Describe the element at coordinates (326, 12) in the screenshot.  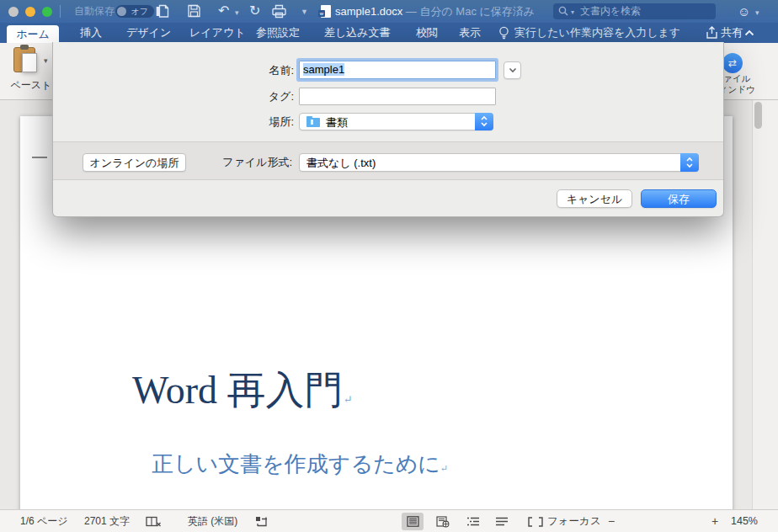
I see `word-document-icon: w` at that location.